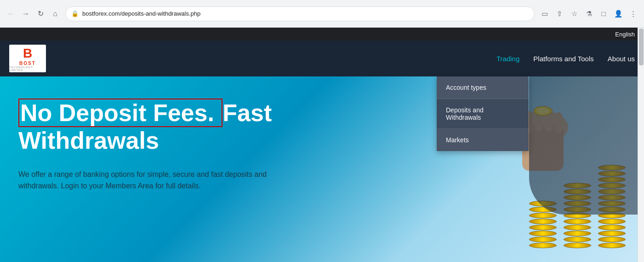 This screenshot has width=644, height=262. I want to click on nav-trading: Trading, so click(508, 59).